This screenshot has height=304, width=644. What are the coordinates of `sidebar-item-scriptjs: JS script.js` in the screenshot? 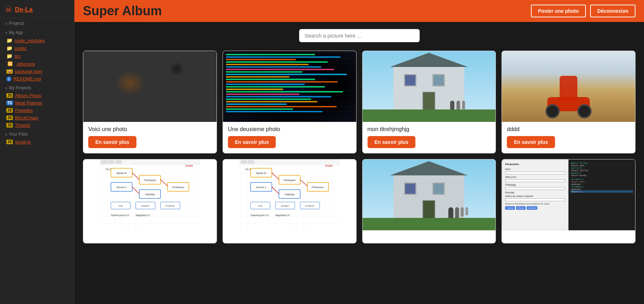 It's located at (37, 142).